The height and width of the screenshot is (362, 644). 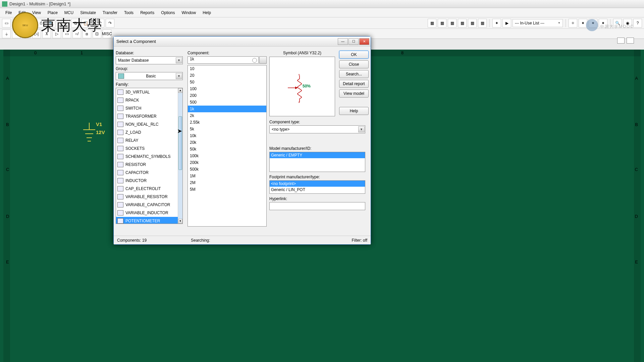 What do you see at coordinates (227, 176) in the screenshot?
I see `component-item: 1M` at bounding box center [227, 176].